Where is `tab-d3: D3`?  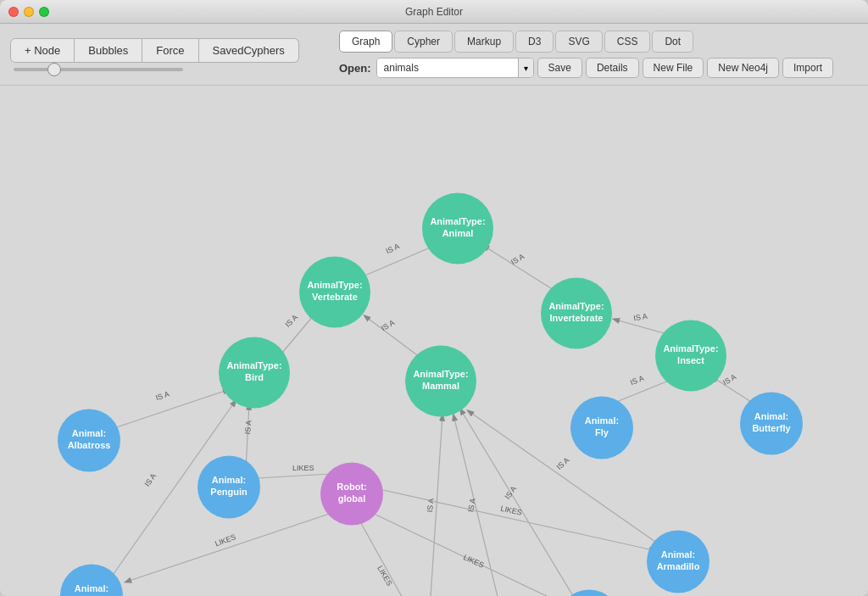
tab-d3: D3 is located at coordinates (534, 42).